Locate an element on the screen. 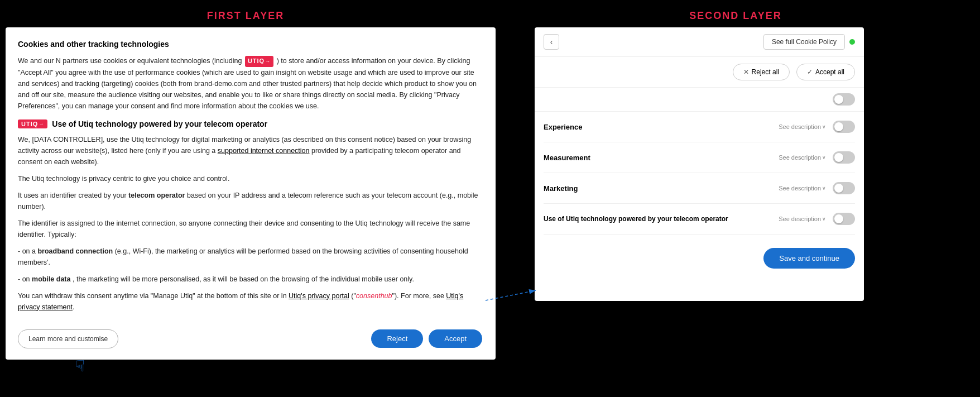 The image size is (980, 397). toggle-section: Experience See description Measurement S… is located at coordinates (699, 173).